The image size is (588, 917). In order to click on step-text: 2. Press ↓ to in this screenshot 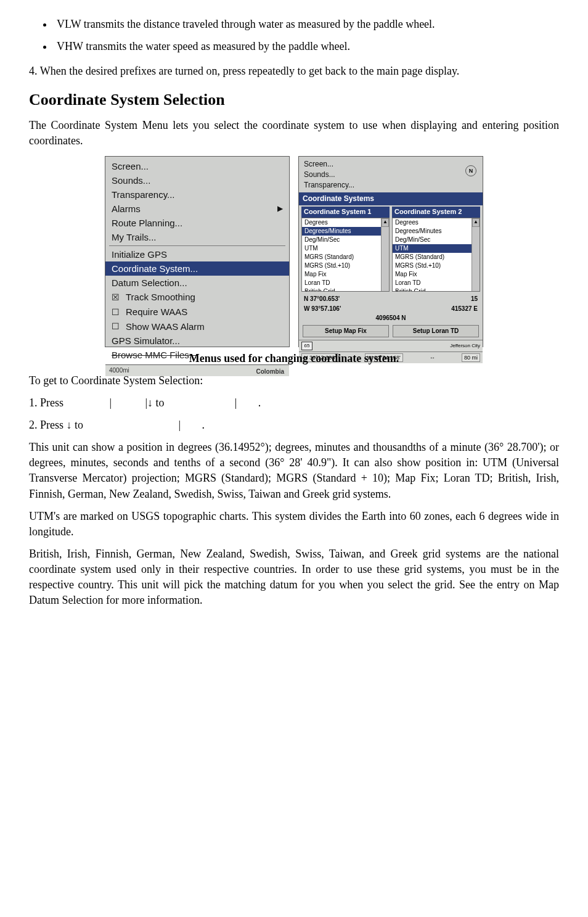, I will do `click(56, 426)`.